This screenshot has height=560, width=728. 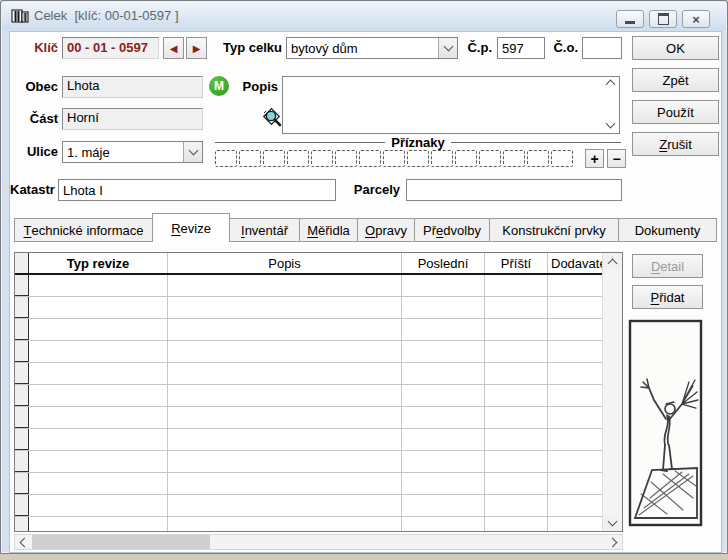 What do you see at coordinates (418, 142) in the screenshot?
I see `priznaky-label: Příznaky` at bounding box center [418, 142].